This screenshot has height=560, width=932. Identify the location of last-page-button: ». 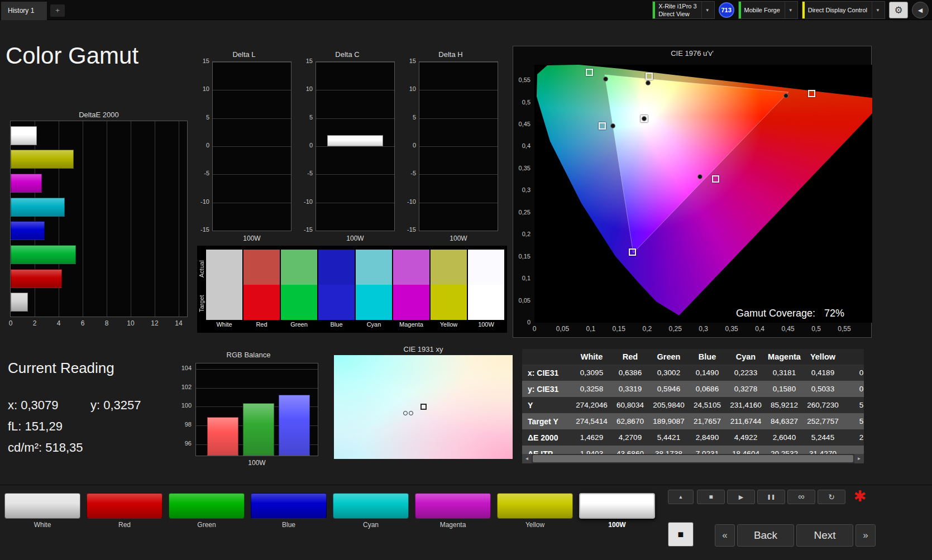
(866, 535).